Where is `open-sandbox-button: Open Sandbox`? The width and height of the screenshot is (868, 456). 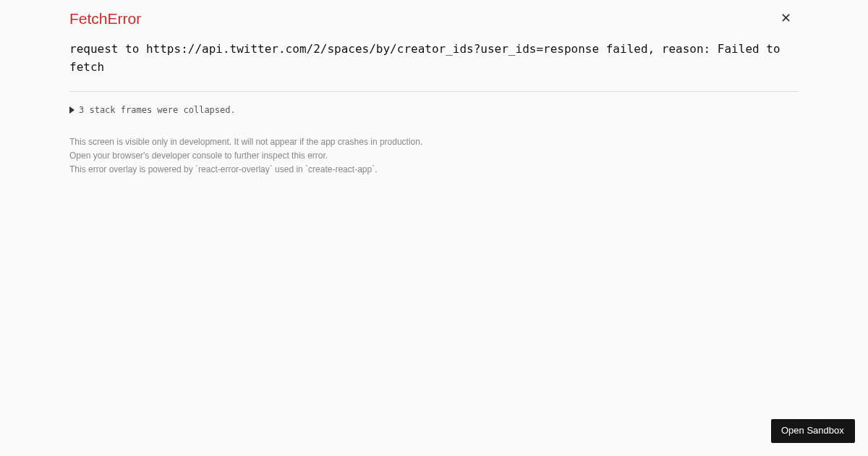
open-sandbox-button: Open Sandbox is located at coordinates (813, 431).